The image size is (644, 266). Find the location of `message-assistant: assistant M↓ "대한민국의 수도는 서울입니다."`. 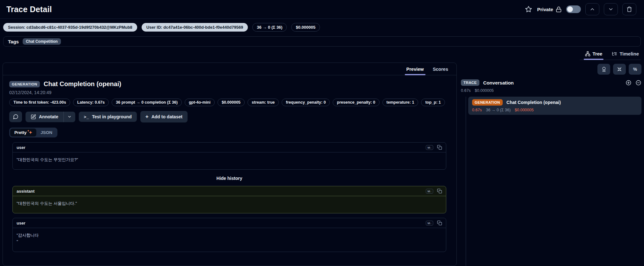

message-assistant: assistant M↓ "대한민국의 수도는 서울입니다." is located at coordinates (229, 200).